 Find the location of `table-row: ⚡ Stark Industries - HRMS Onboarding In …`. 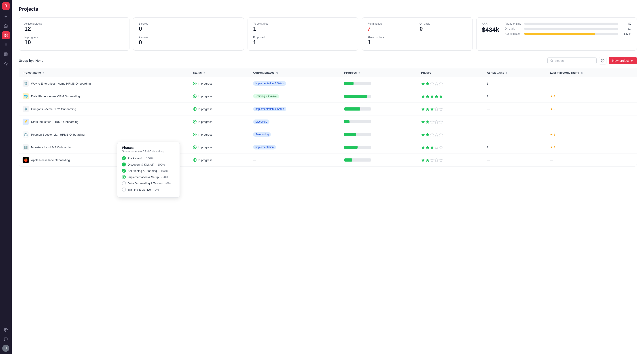

table-row: ⚡ Stark Industries - HRMS Onboarding In … is located at coordinates (328, 122).